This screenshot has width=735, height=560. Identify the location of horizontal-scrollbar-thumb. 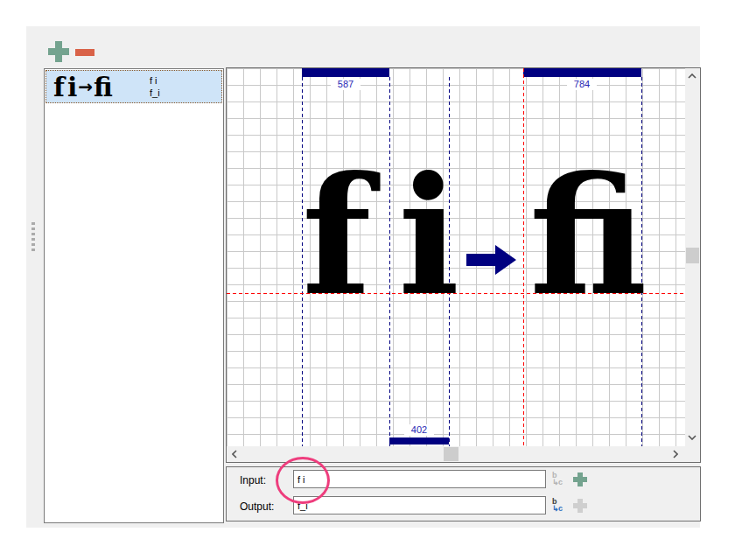
(452, 454).